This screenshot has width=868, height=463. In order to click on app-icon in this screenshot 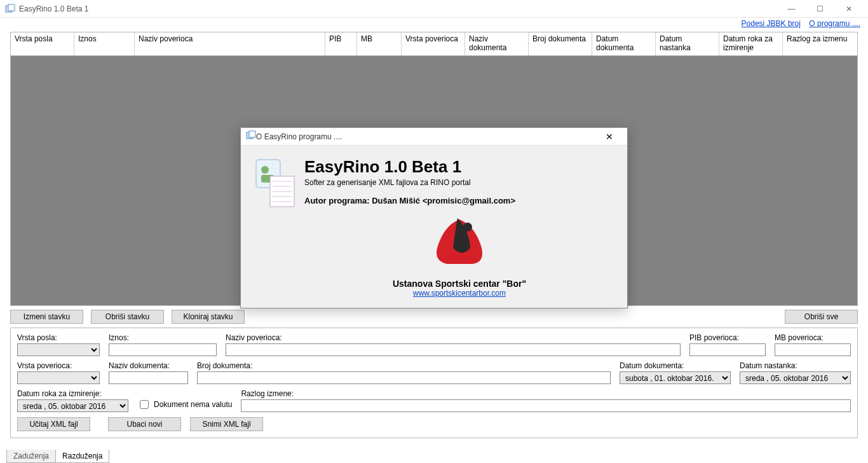, I will do `click(10, 9)`.